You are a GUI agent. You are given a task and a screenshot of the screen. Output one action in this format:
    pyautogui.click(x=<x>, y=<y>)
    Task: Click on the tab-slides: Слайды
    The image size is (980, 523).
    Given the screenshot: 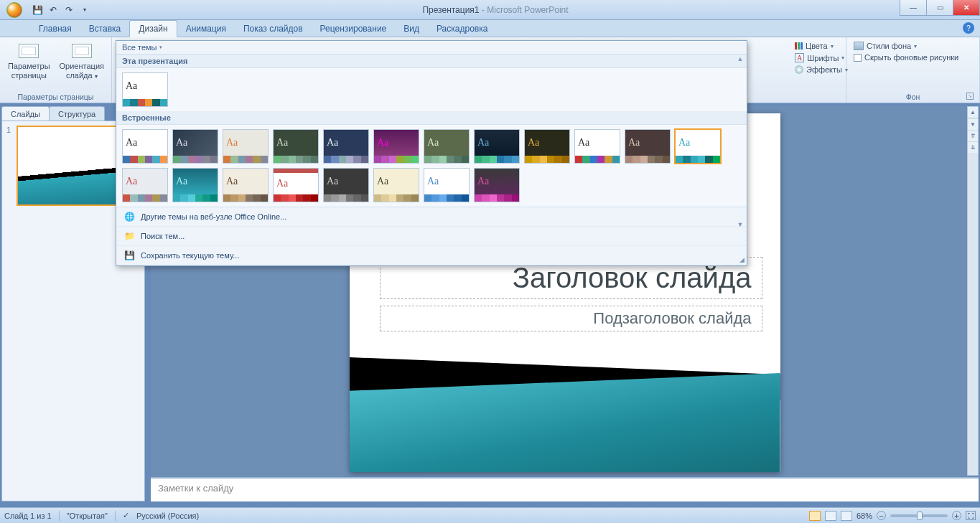 What is the action you would take?
    pyautogui.click(x=26, y=113)
    